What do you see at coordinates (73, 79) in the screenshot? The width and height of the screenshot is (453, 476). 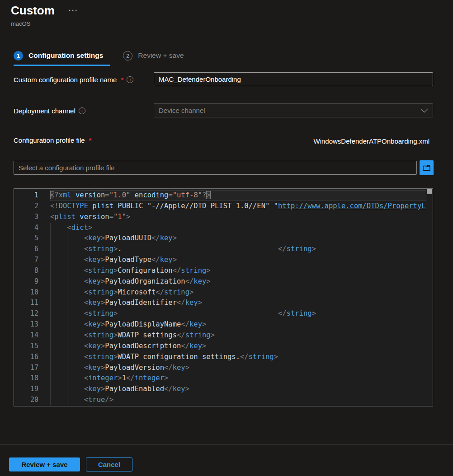 I see `profile-name-label: Custom configuration profile name* i` at bounding box center [73, 79].